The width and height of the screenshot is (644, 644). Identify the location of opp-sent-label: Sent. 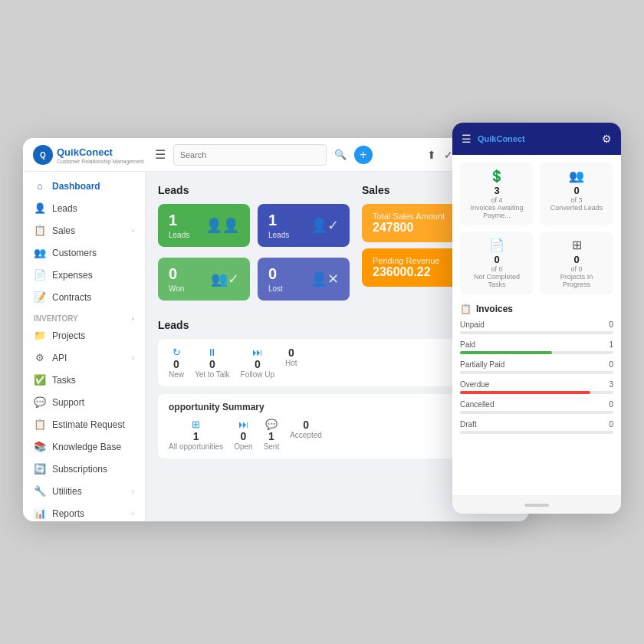
(271, 446).